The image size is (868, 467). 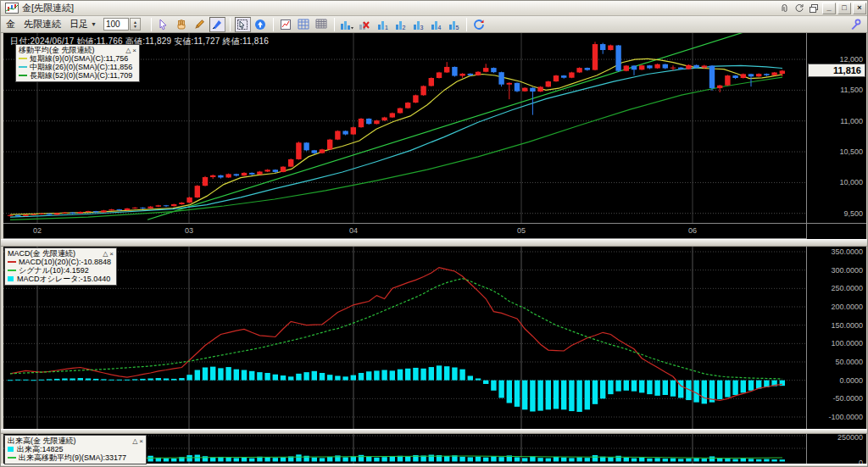 What do you see at coordinates (364, 25) in the screenshot?
I see `remove-indicator-button` at bounding box center [364, 25].